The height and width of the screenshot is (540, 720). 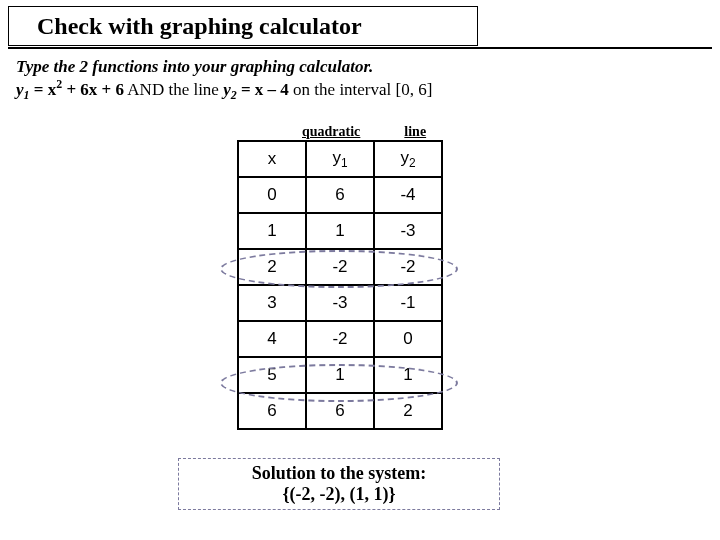 I want to click on header-x: x, so click(x=272, y=159).